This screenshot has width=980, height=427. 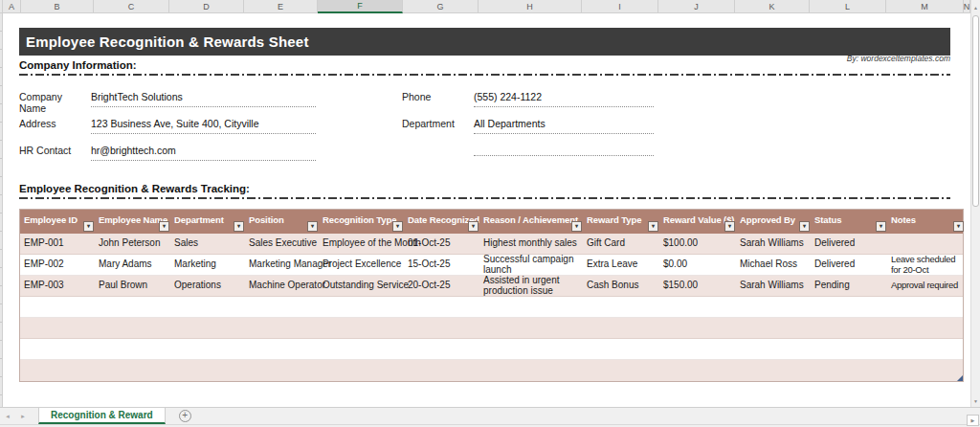 What do you see at coordinates (57, 285) in the screenshot?
I see `table-cell: EMP-003` at bounding box center [57, 285].